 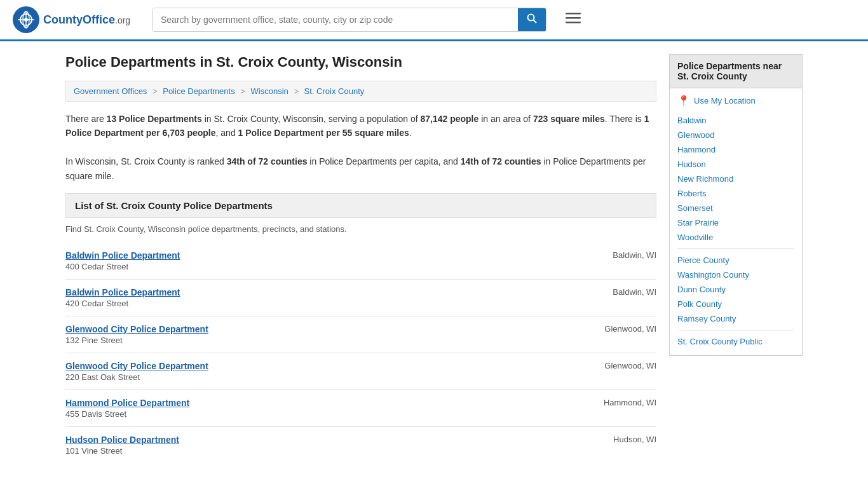 What do you see at coordinates (736, 249) in the screenshot?
I see `sidebar-divider` at bounding box center [736, 249].